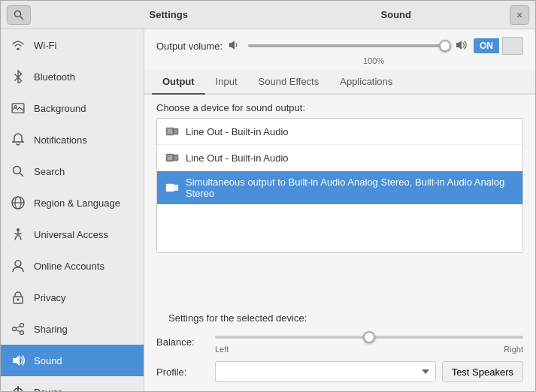 This screenshot has width=536, height=392. I want to click on volume-label: Output volume:, so click(189, 47).